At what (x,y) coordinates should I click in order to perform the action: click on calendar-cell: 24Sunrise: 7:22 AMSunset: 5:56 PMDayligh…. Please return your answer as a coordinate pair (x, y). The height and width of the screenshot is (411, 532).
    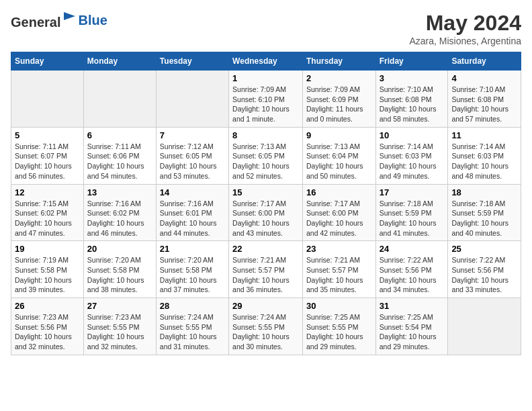
    Looking at the image, I should click on (412, 270).